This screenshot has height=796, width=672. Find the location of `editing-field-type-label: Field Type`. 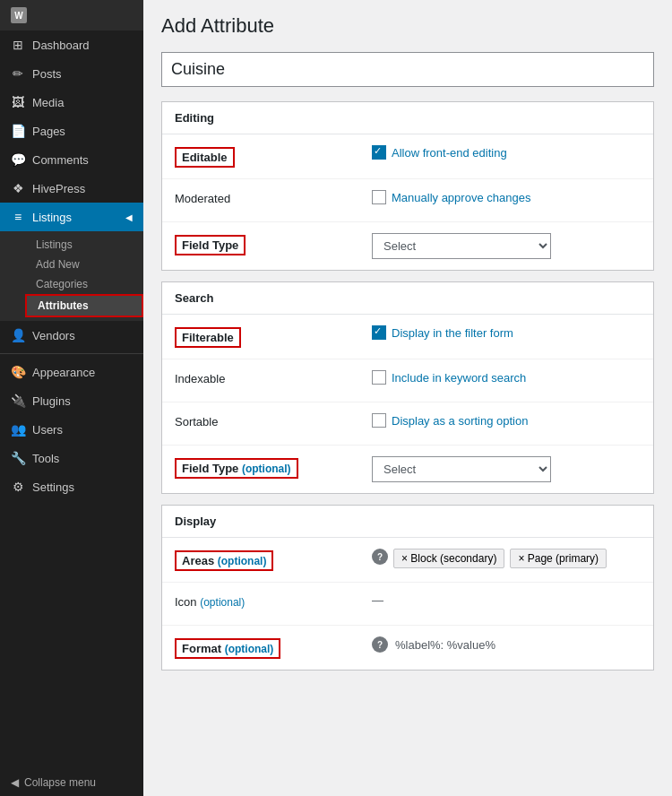

editing-field-type-label: Field Type is located at coordinates (273, 244).